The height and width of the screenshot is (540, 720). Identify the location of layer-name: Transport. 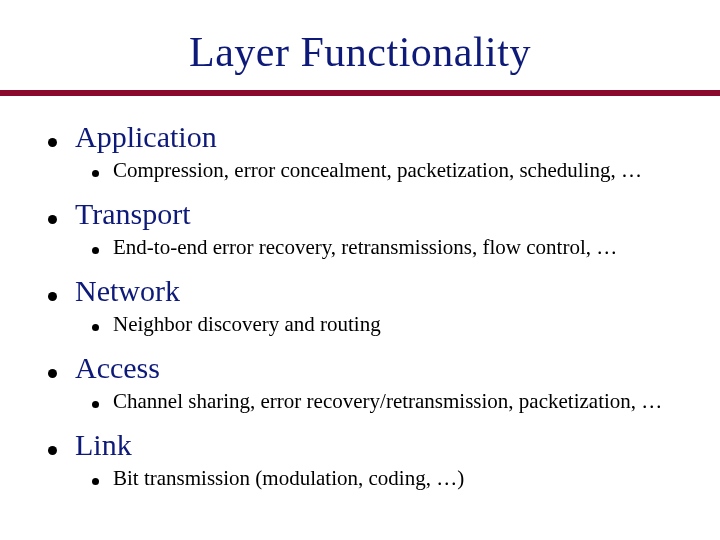
(133, 214).